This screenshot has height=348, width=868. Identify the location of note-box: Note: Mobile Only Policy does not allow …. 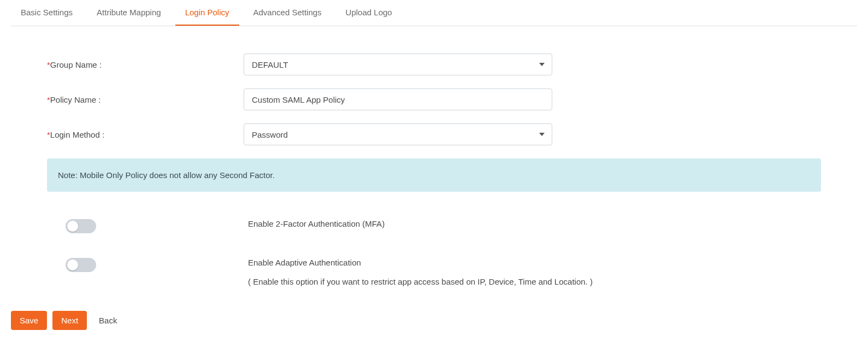
(434, 175).